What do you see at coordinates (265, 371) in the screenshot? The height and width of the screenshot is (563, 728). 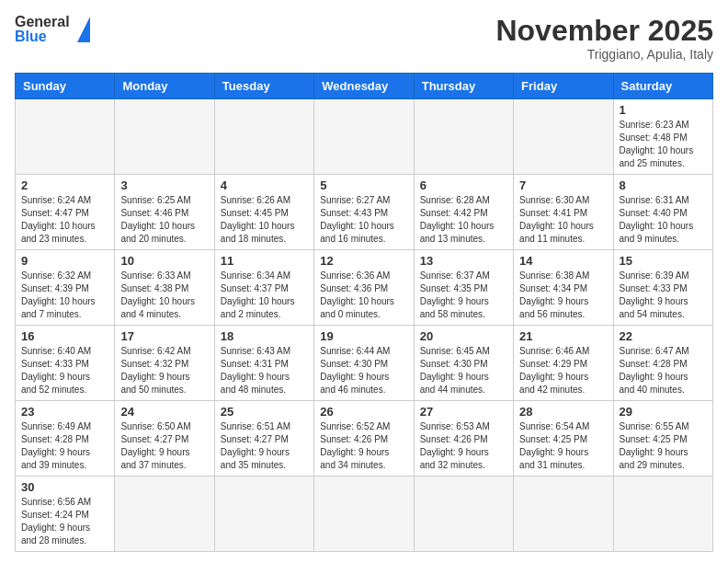 I see `day-18-info: Sunrise: 6:43 AM Sunset: 4:31 PM Dayligh…` at bounding box center [265, 371].